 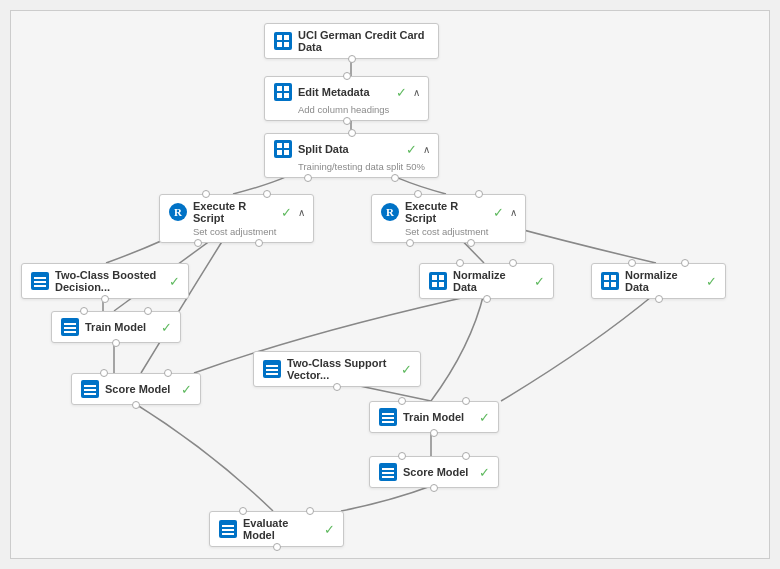 I want to click on node-normalize-right: Normalize Data ✓, so click(x=658, y=281).